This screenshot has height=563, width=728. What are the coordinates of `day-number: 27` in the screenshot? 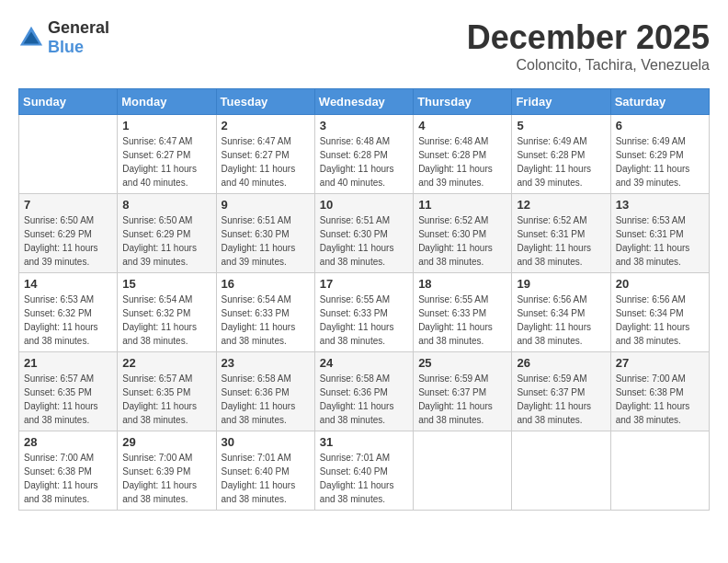 It's located at (660, 362).